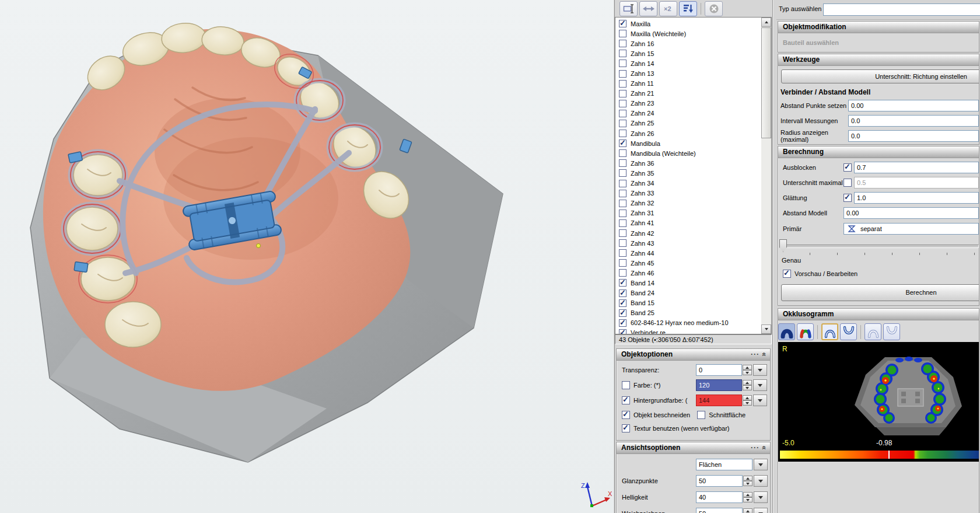  Describe the element at coordinates (916, 198) in the screenshot. I see `berechnung-row-input: 1.0` at that location.